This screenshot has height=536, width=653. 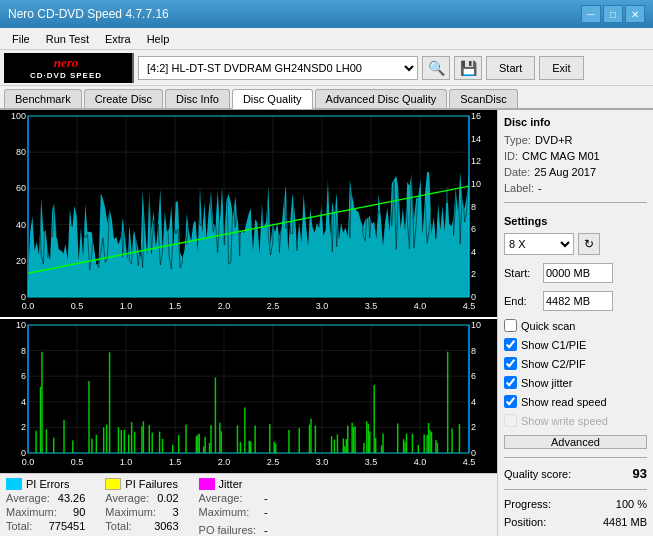 What do you see at coordinates (278, 68) in the screenshot?
I see `drive-select: [4:2] HL-DT-ST DVDRAM GH24NSD0 LH00` at bounding box center [278, 68].